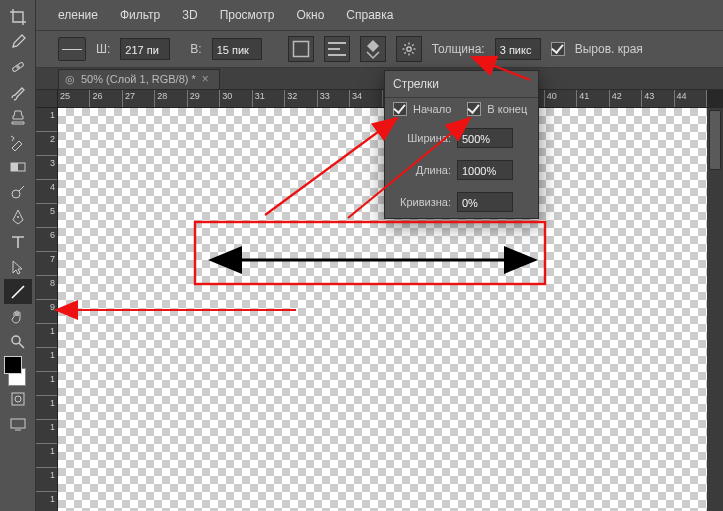 The width and height of the screenshot is (723, 511). What do you see at coordinates (139, 79) in the screenshot?
I see `document-tab: ◎ 50% (Слой 1, RGB/8) * ×` at bounding box center [139, 79].